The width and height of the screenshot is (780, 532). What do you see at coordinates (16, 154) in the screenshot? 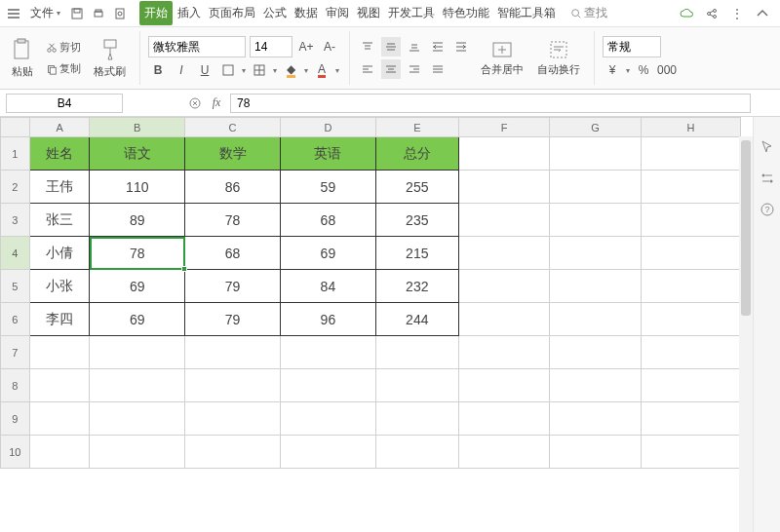
I see `row-header: 1` at bounding box center [16, 154].